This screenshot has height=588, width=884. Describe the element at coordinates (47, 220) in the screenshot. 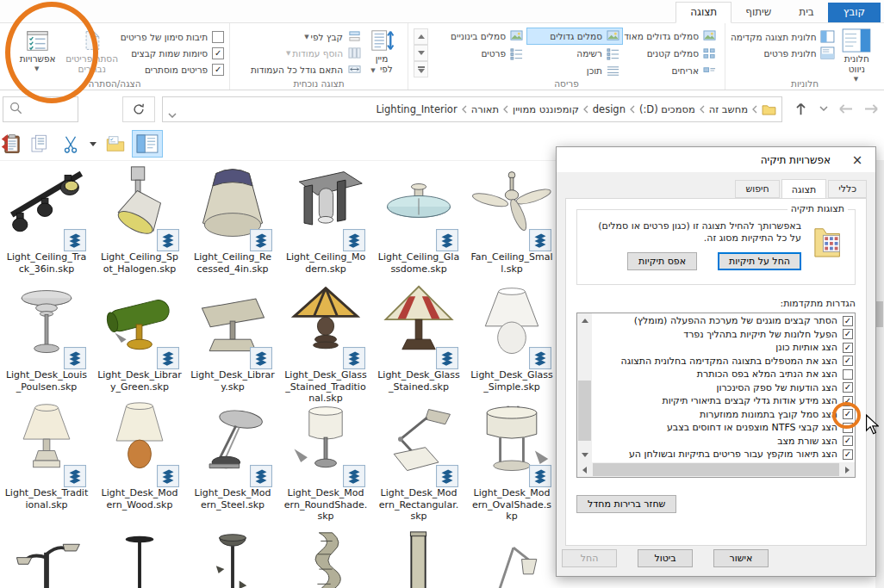

I see `file-item: Light_Ceiling_Track_36in.skp` at that location.